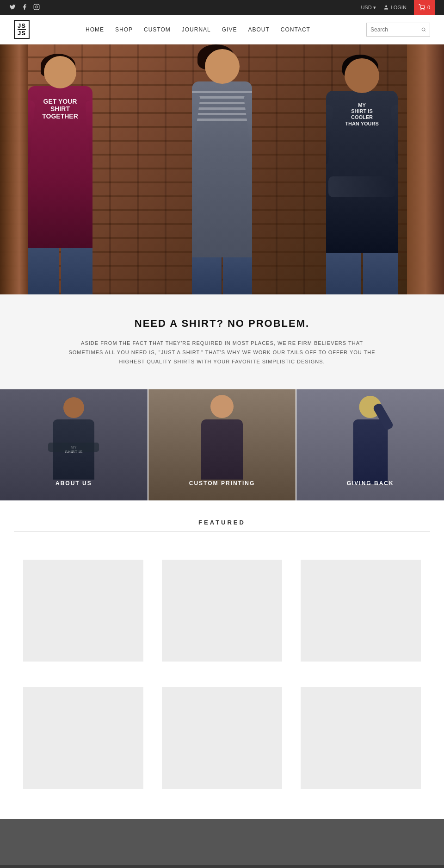 This screenshot has width=444, height=868. What do you see at coordinates (37, 7) in the screenshot?
I see `instagram-link` at bounding box center [37, 7].